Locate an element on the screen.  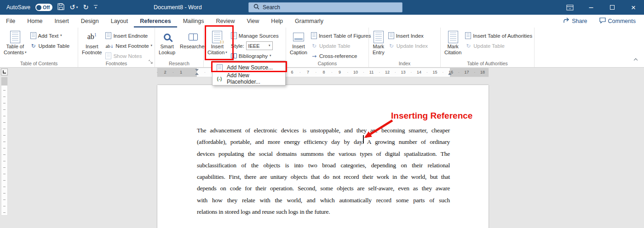
group-label-research: Research is located at coordinates (179, 63).